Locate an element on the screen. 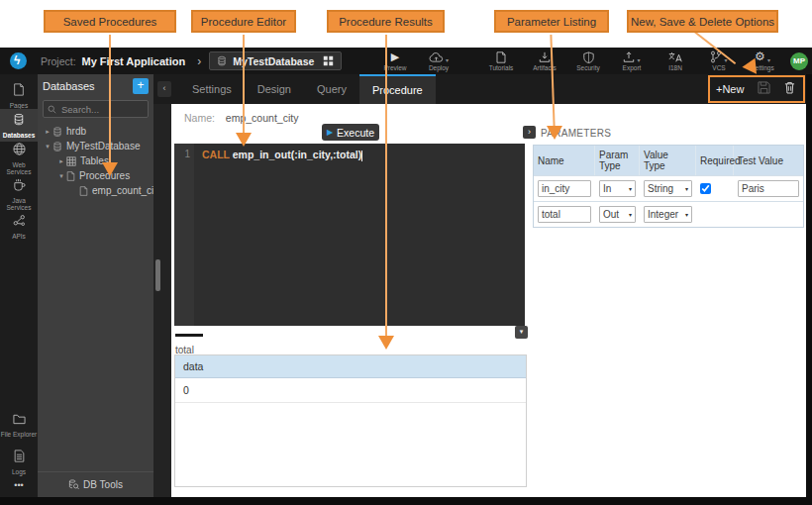 The image size is (812, 505). editor-collapse-button: ▾ is located at coordinates (521, 333).